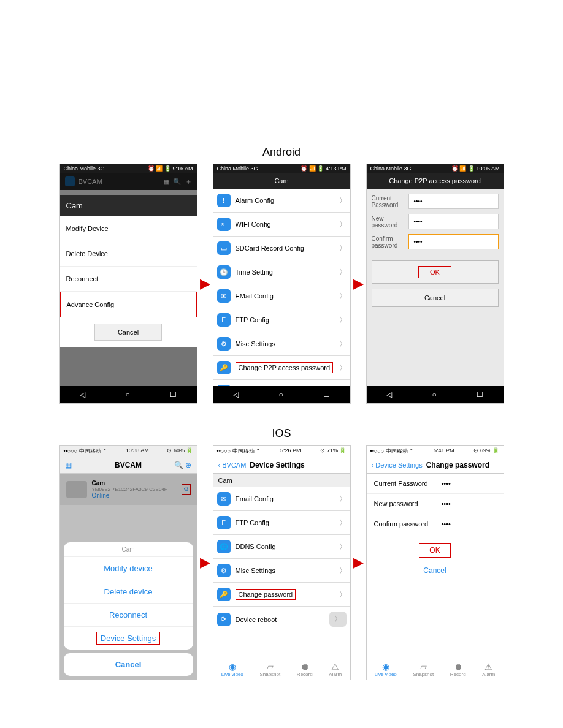 This screenshot has width=563, height=728. I want to click on search-icon: 🔍 ⊕, so click(183, 465).